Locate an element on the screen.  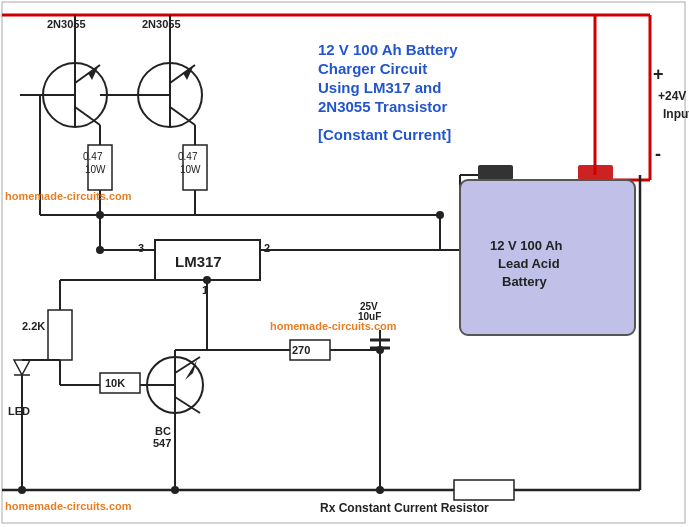
svg-text: Using LM317 and is located at coordinates (380, 88).